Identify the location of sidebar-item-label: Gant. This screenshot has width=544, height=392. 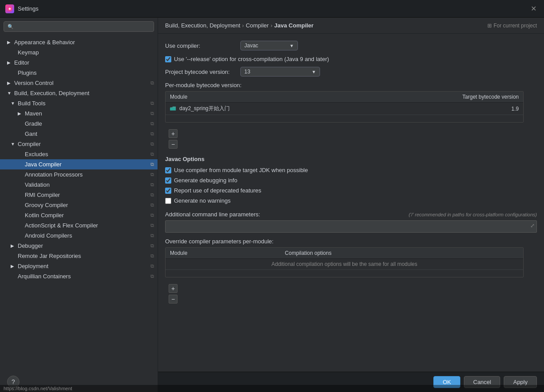
(31, 134).